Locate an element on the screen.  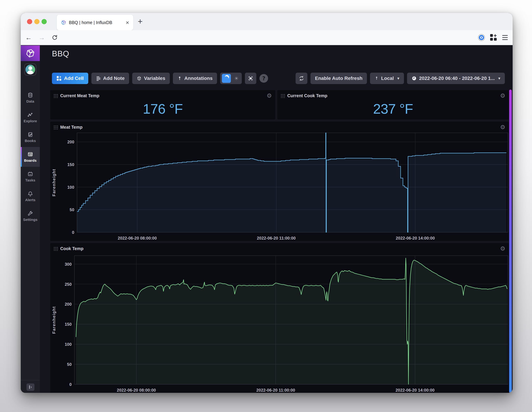
variables-button: Variables is located at coordinates (151, 78).